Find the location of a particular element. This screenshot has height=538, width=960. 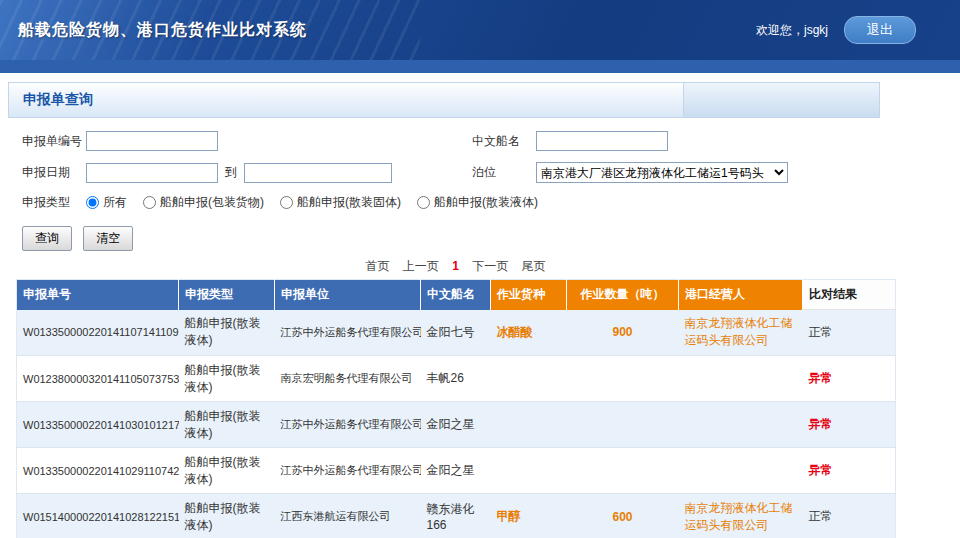

query-button: 查询 is located at coordinates (47, 238).